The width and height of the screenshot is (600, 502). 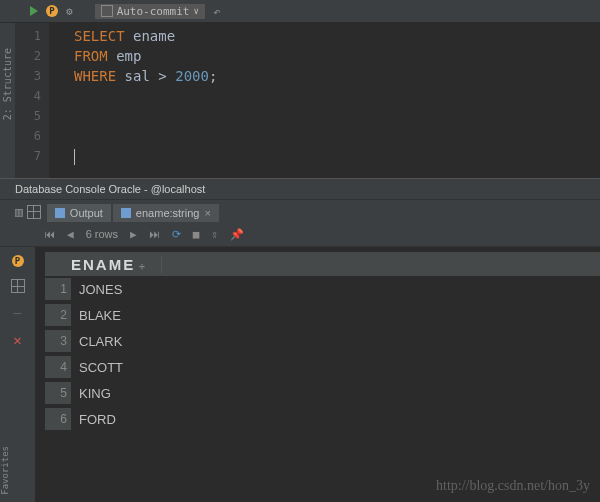 I want to click on row-num: 4, so click(x=58, y=367).